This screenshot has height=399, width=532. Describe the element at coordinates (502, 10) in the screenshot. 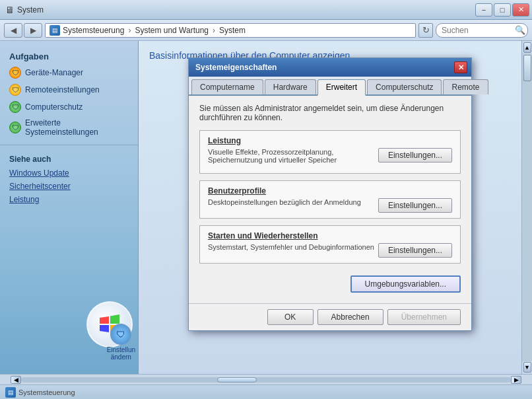

I see `maximize-button: □` at that location.